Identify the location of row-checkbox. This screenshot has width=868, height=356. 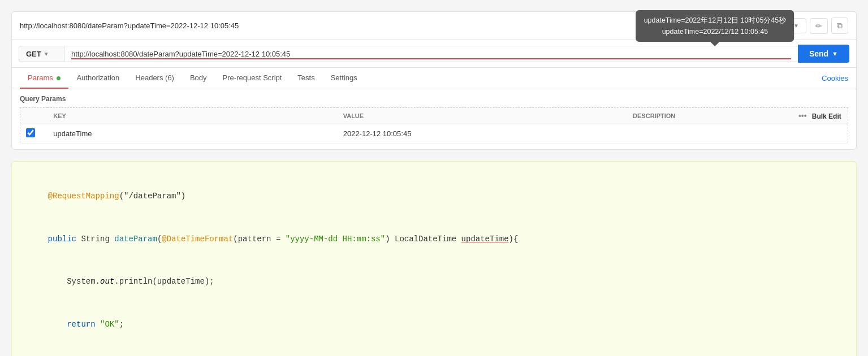
(31, 133).